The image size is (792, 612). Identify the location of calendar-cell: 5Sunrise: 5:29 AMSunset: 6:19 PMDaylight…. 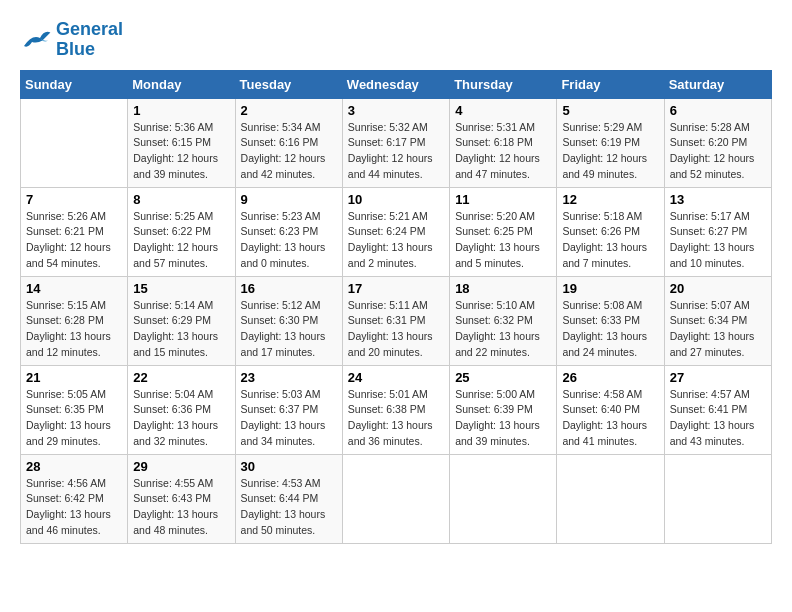
(610, 142).